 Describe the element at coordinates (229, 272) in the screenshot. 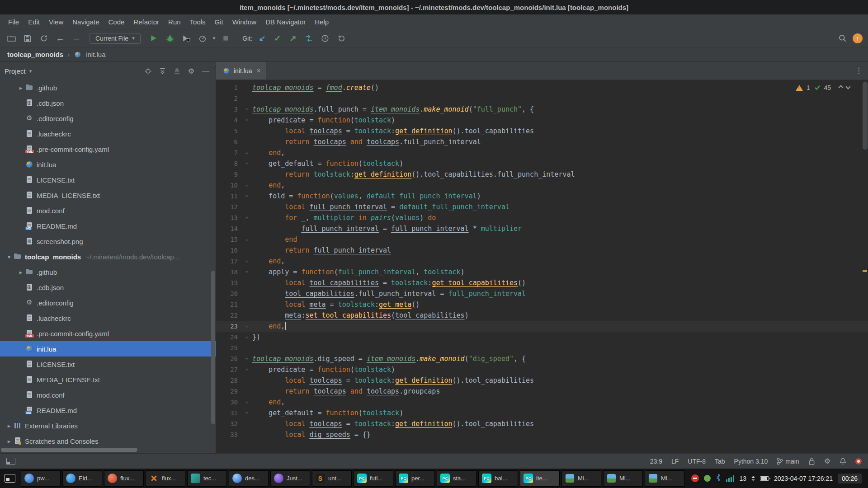

I see `line-number: 18` at that location.